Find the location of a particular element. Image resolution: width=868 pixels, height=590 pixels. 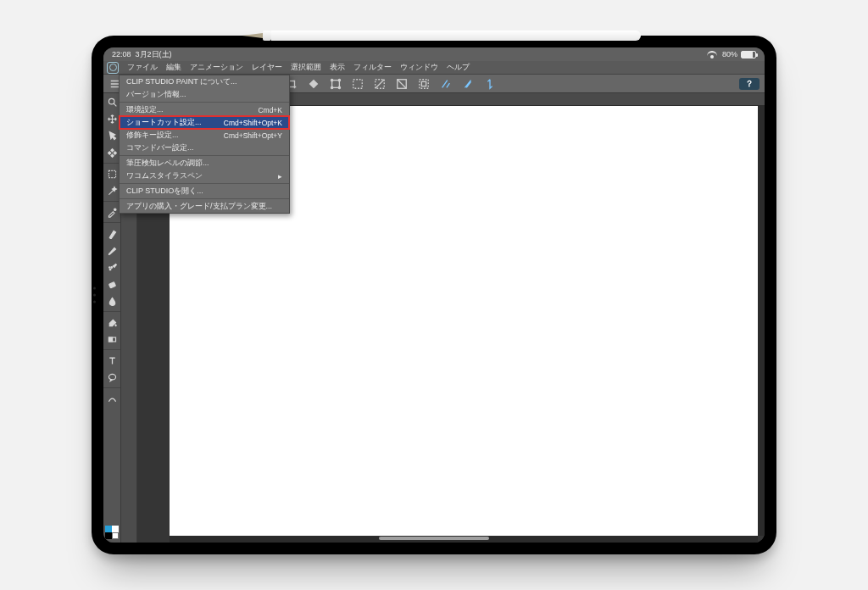

deselect-icon is located at coordinates (380, 84).